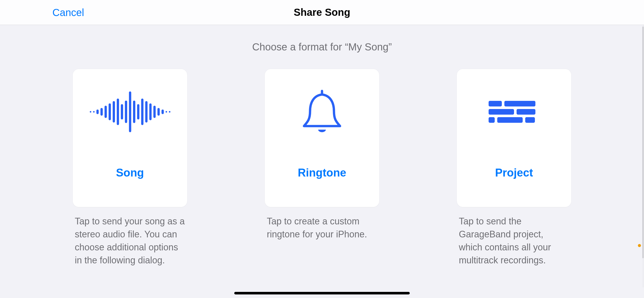 This screenshot has height=298, width=644. What do you see at coordinates (322, 12) in the screenshot?
I see `navigation-bar: Cancel Share Song` at bounding box center [322, 12].